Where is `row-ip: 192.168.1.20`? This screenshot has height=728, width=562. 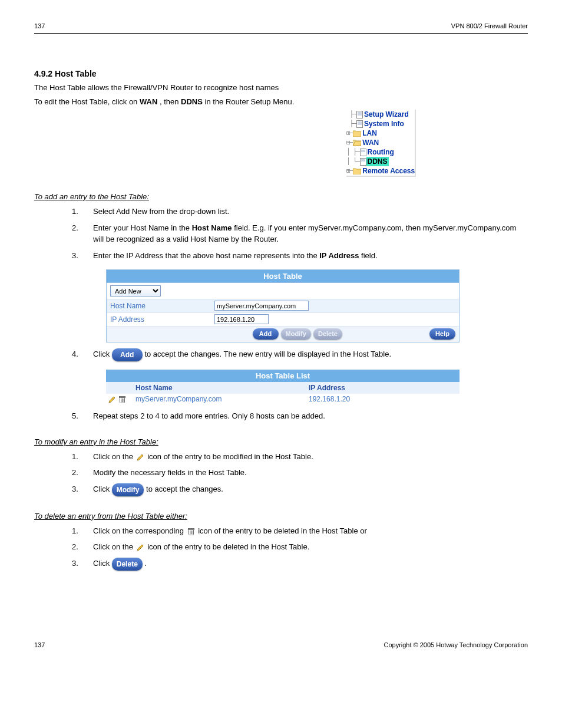 row-ip: 192.168.1.20 is located at coordinates (382, 399).